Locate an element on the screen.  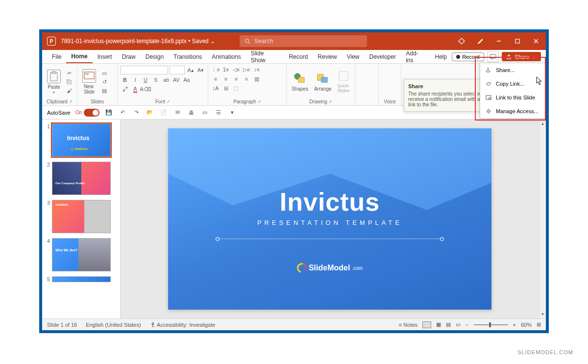
document-title: 7891-01-invictus-powerpoint-template-16x… is located at coordinates (138, 41).